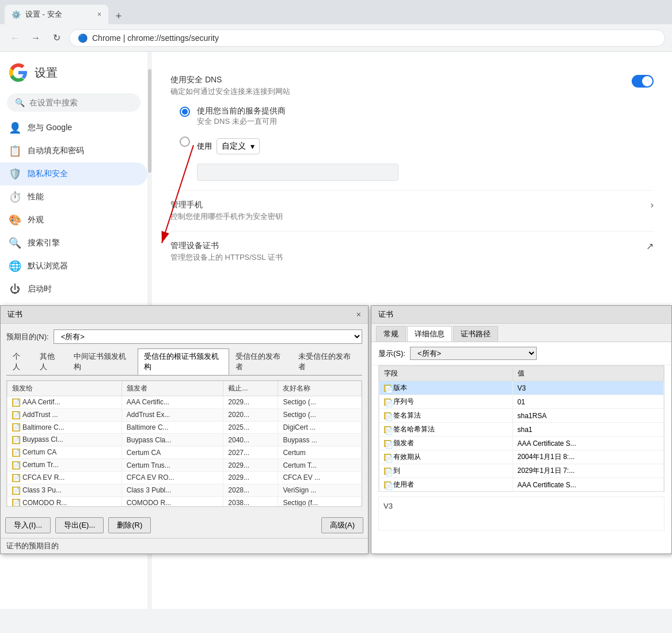 This screenshot has width=672, height=633. I want to click on search-input, so click(81, 103).